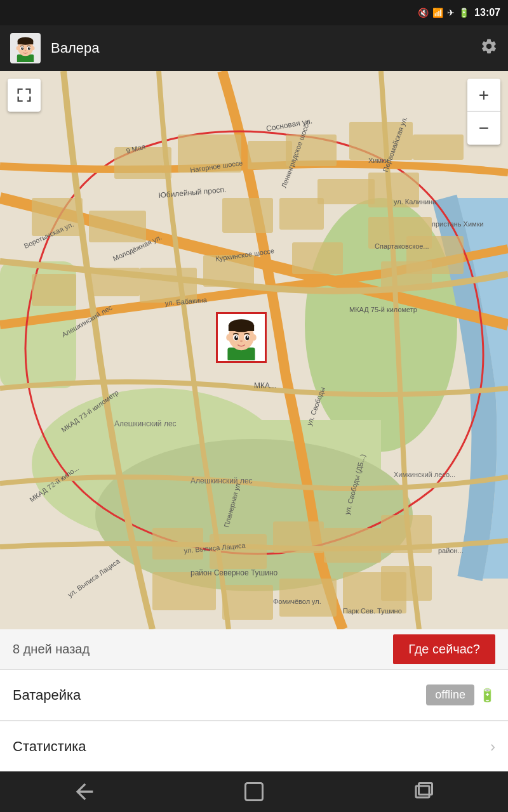 This screenshot has width=508, height=812. Describe the element at coordinates (234, 573) in the screenshot. I see `svg-text: район Северное Тушино` at that location.